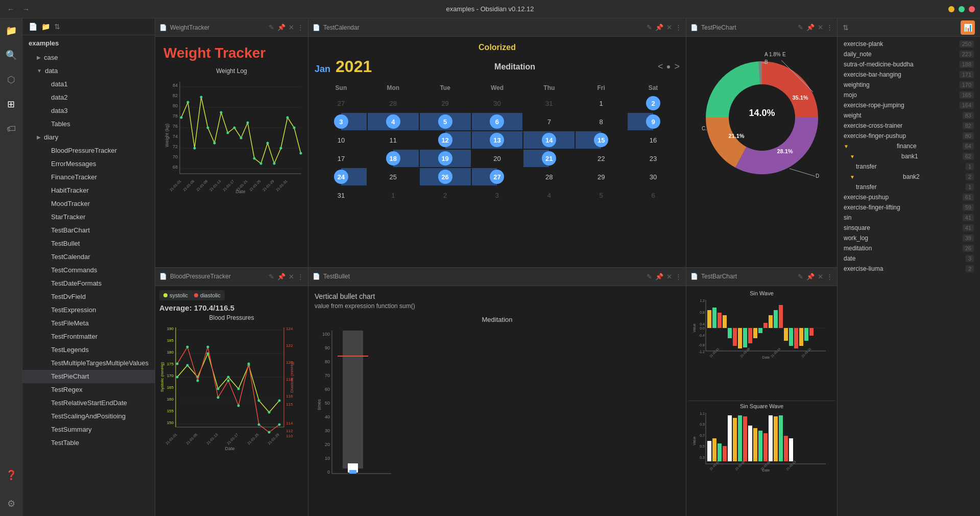 This screenshot has height=516, width=980. What do you see at coordinates (748, 276) in the screenshot?
I see `bar-tab: TestBarChart` at bounding box center [748, 276].